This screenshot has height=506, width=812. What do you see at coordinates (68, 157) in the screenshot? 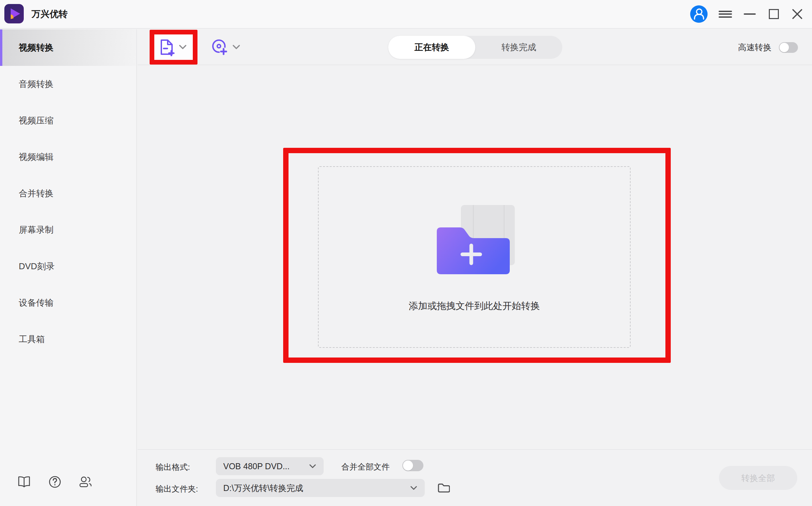
I see `sidebar-item-video-edit: 视频编辑` at bounding box center [68, 157].